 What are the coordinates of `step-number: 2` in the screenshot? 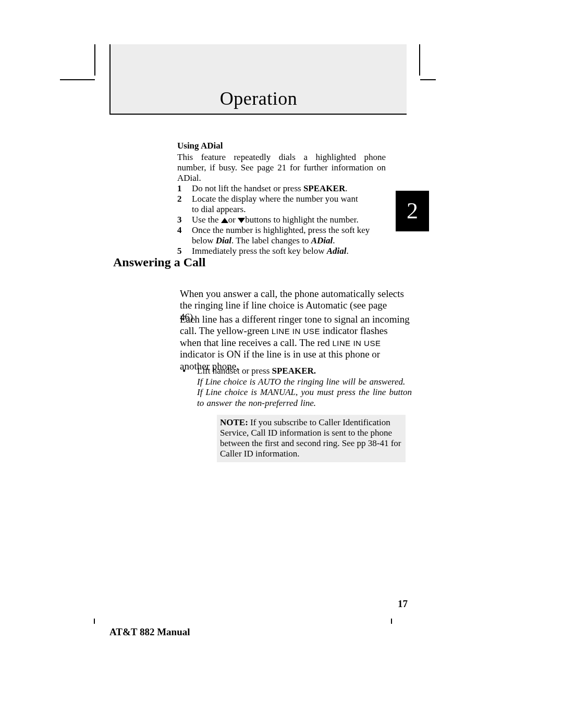 It's located at (185, 204).